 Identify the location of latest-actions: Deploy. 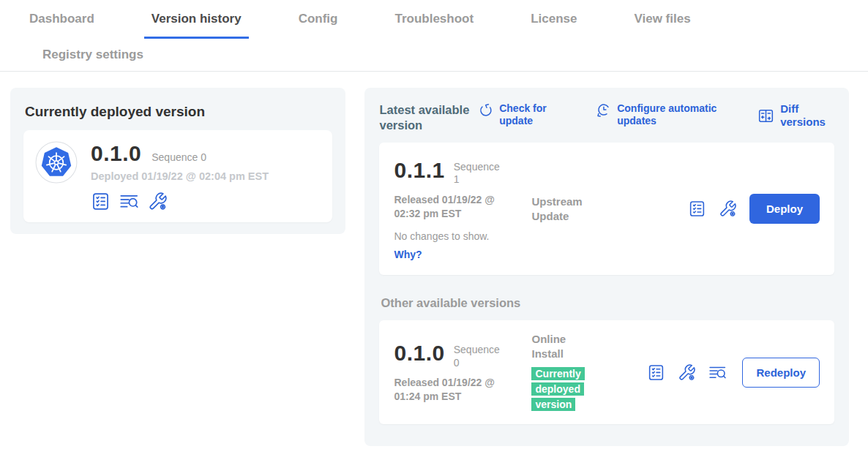
(754, 209).